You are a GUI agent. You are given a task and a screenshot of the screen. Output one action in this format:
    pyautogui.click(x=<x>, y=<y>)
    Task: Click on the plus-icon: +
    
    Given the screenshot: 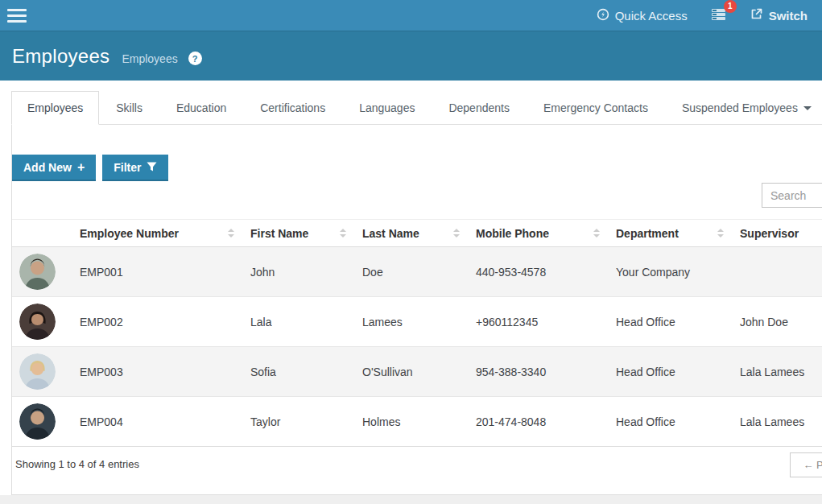 What is the action you would take?
    pyautogui.click(x=81, y=167)
    